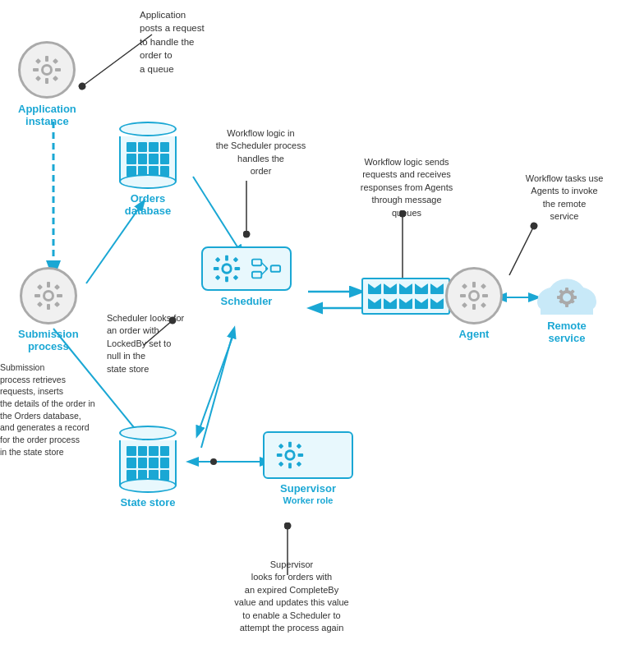 Image resolution: width=635 pixels, height=672 pixels. I want to click on submission-process-icon, so click(48, 296).